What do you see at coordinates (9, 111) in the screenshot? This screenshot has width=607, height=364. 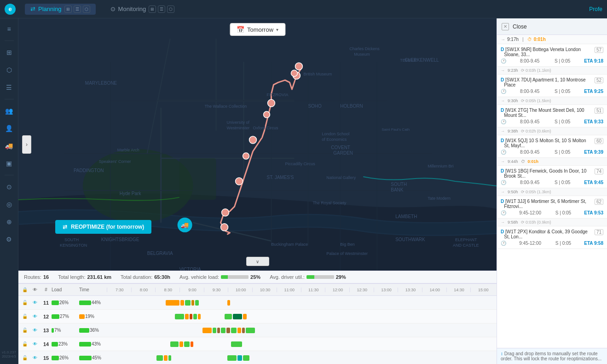 I see `sidebar-users-icon: 👥` at bounding box center [9, 111].